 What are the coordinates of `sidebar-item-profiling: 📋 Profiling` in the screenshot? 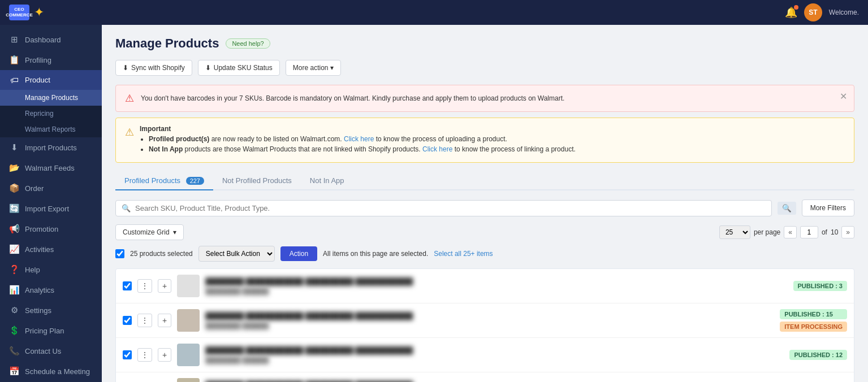 It's located at (51, 60).